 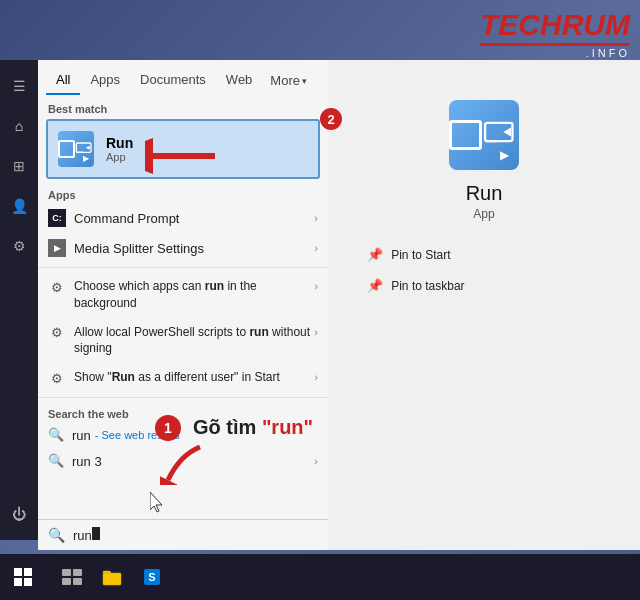 I want to click on file-explorer-icon, so click(x=112, y=577).